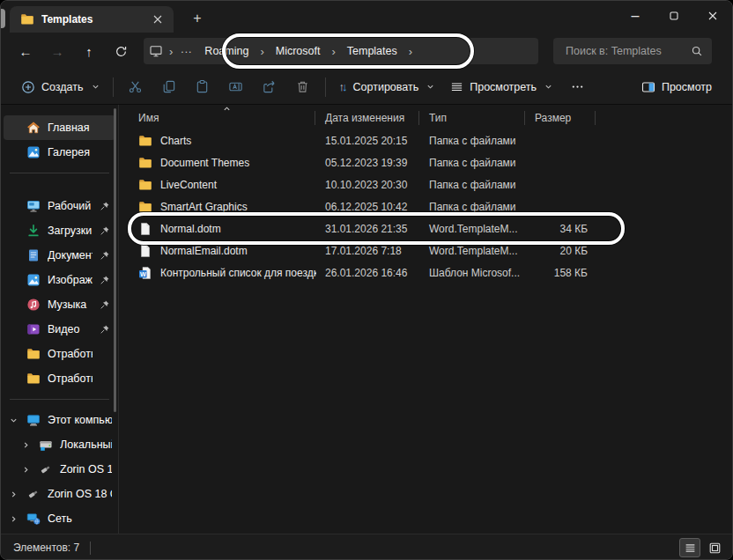  What do you see at coordinates (46, 445) in the screenshot?
I see `disk-icon` at bounding box center [46, 445].